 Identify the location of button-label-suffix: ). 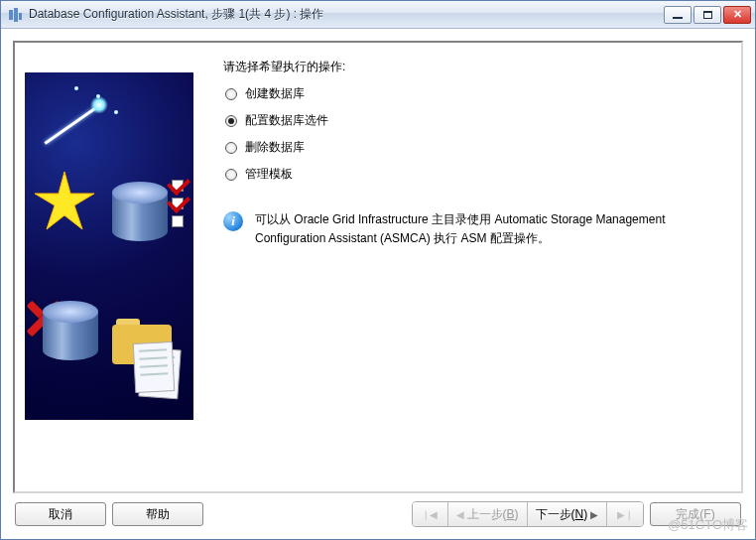
(517, 514).